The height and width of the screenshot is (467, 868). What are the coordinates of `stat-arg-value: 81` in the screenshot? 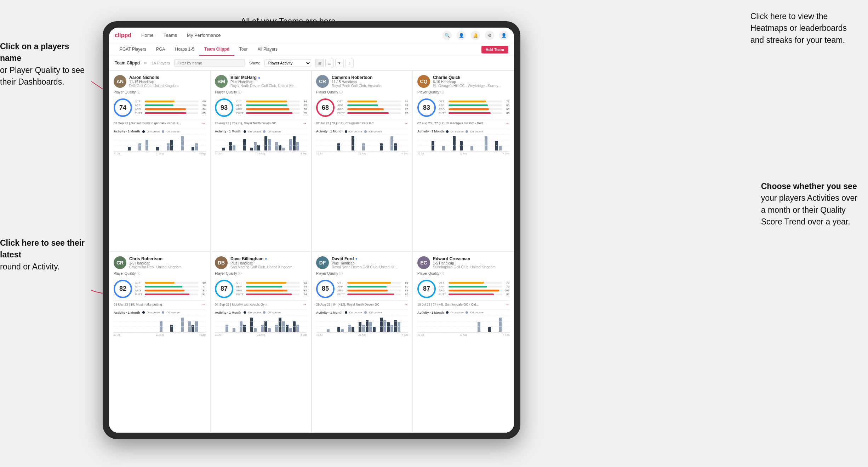 It's located at (203, 290).